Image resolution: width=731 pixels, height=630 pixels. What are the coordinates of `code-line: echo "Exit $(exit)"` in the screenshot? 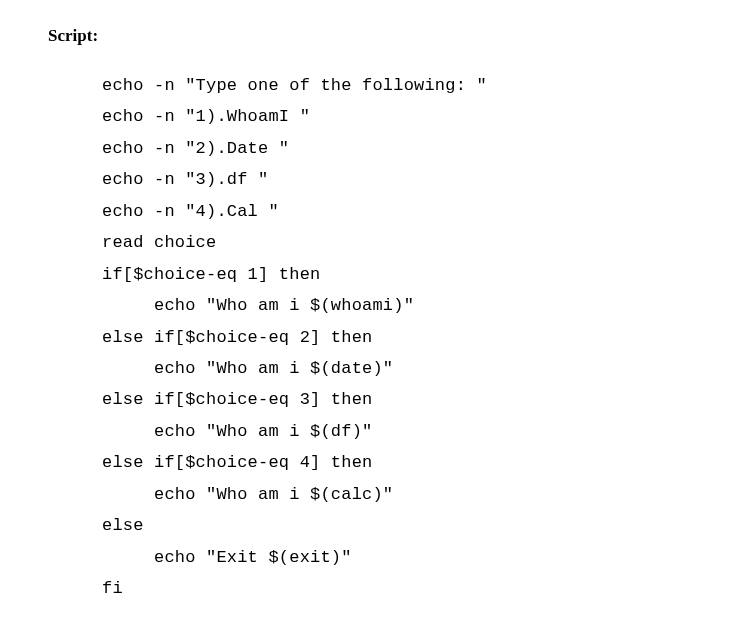 It's located at (227, 558).